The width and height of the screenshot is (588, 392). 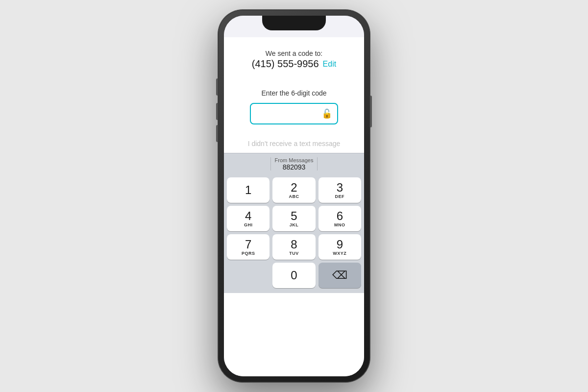 What do you see at coordinates (340, 225) in the screenshot?
I see `key-6-letters: MNO` at bounding box center [340, 225].